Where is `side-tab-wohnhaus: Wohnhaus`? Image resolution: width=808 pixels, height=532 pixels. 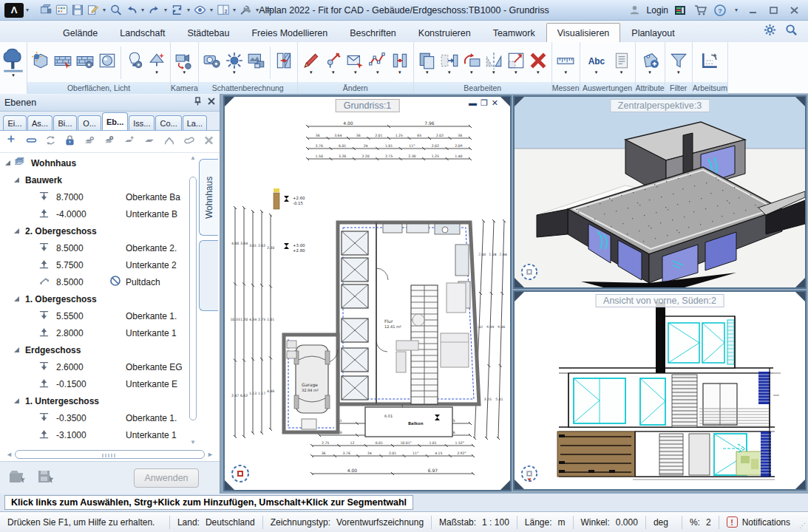
side-tab-wohnhaus: Wohnhaus is located at coordinates (208, 197).